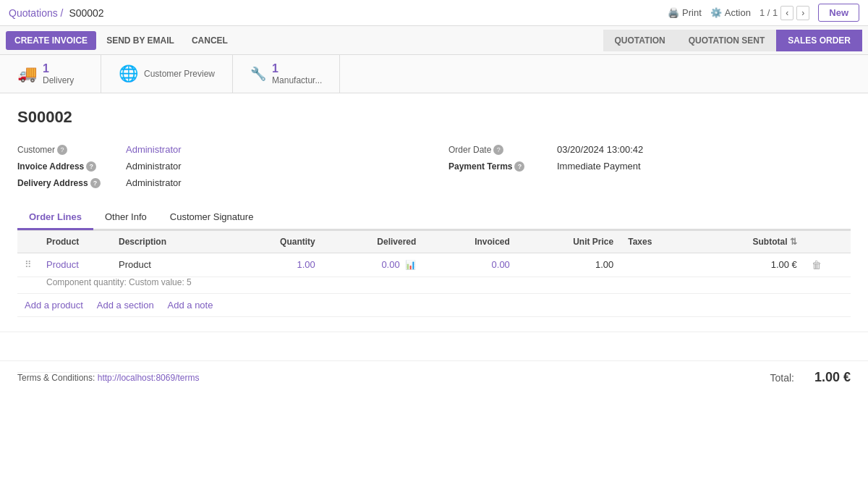 This screenshot has width=868, height=498. Describe the element at coordinates (833, 378) in the screenshot. I see `total-value: 1.00 €` at that location.